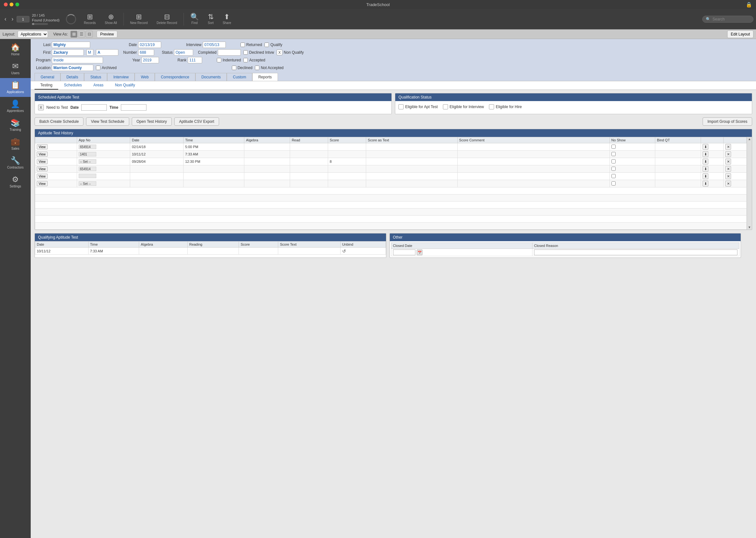 The width and height of the screenshot is (756, 538). Describe the element at coordinates (96, 77) in the screenshot. I see `tab-status: Status` at that location.